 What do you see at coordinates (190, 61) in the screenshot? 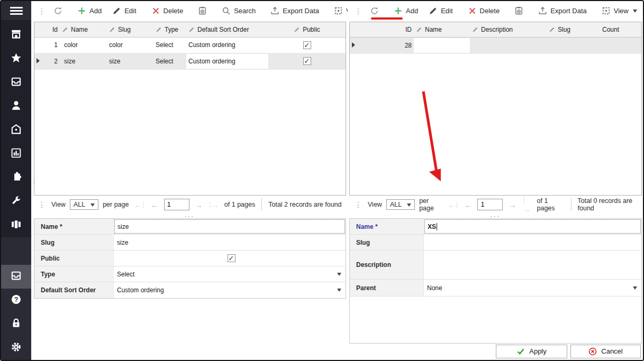
I see `table-row-selected: 2 size size Select Custom ordering ✓` at bounding box center [190, 61].